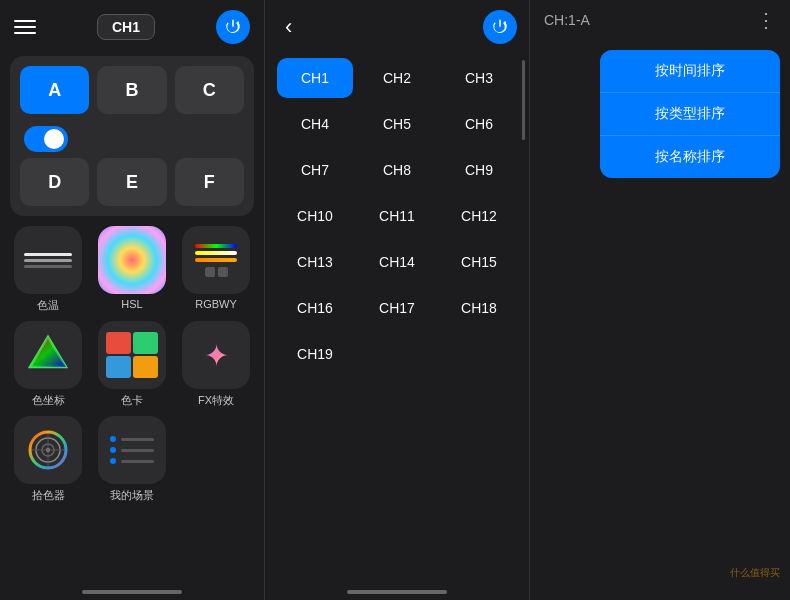 The image size is (790, 600). Describe the element at coordinates (397, 262) in the screenshot. I see `channel-item-ch14: CH14` at that location.